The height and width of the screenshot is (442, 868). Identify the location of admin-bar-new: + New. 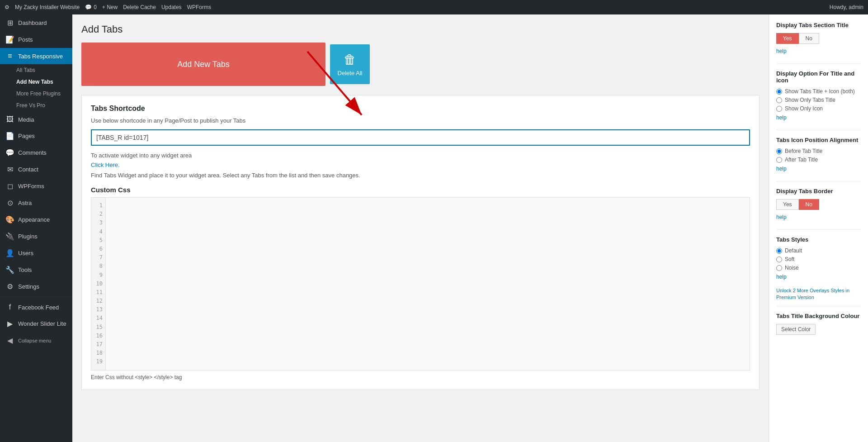
(110, 7).